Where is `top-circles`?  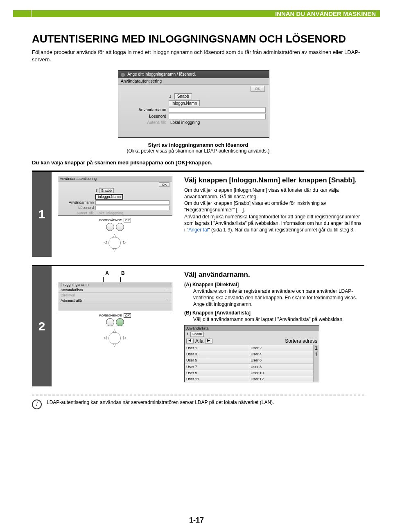
top-circles is located at coordinates (115, 227).